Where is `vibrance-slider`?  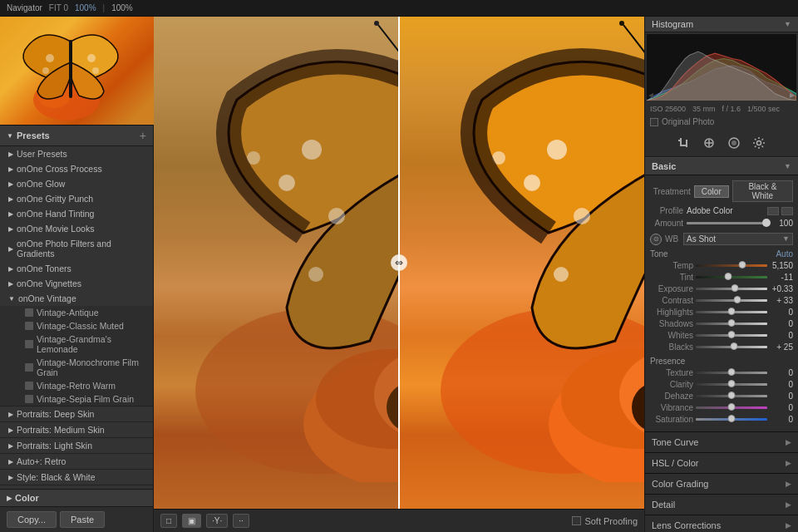 vibrance-slider is located at coordinates (732, 407).